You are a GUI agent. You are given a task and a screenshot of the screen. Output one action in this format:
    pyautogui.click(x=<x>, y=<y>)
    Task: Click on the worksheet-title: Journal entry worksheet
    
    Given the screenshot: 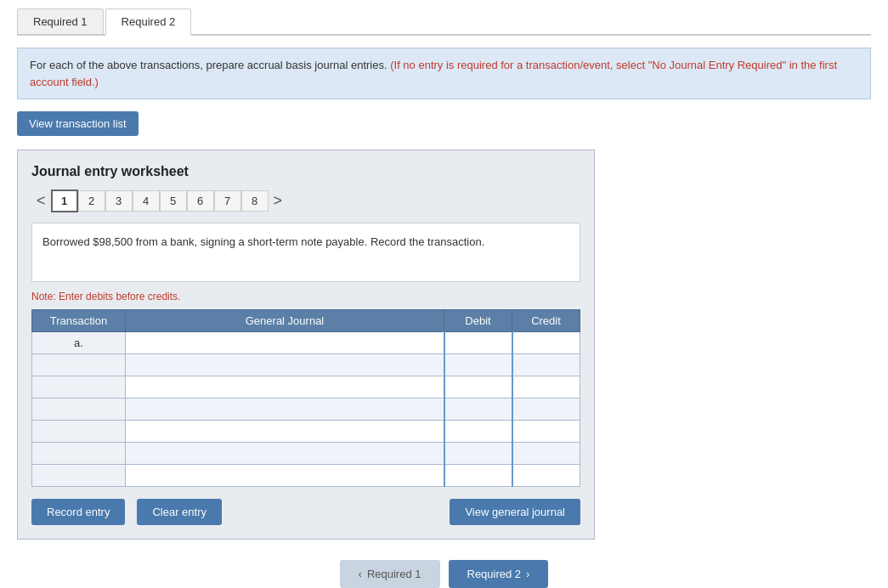 What is the action you would take?
    pyautogui.click(x=306, y=172)
    